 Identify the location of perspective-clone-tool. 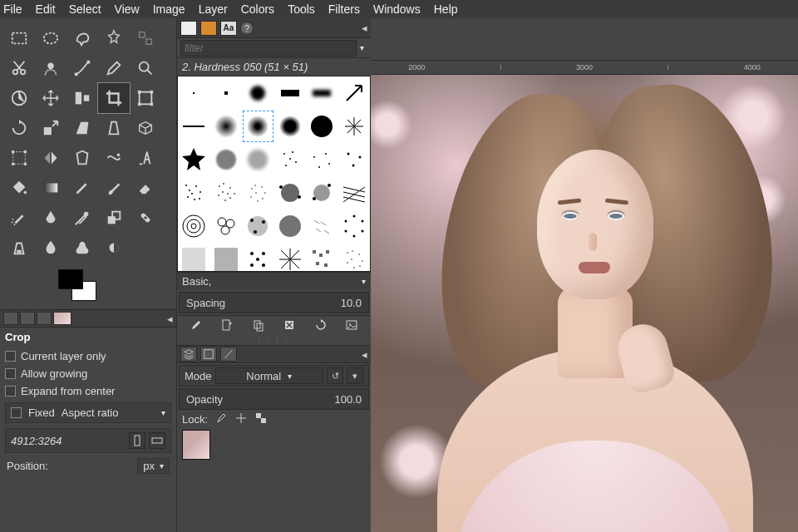
(19, 248).